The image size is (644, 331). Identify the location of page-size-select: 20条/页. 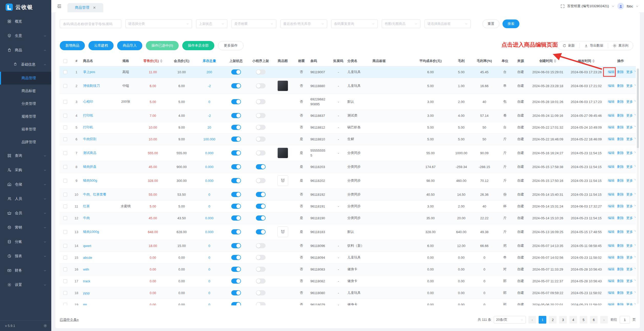
(510, 320).